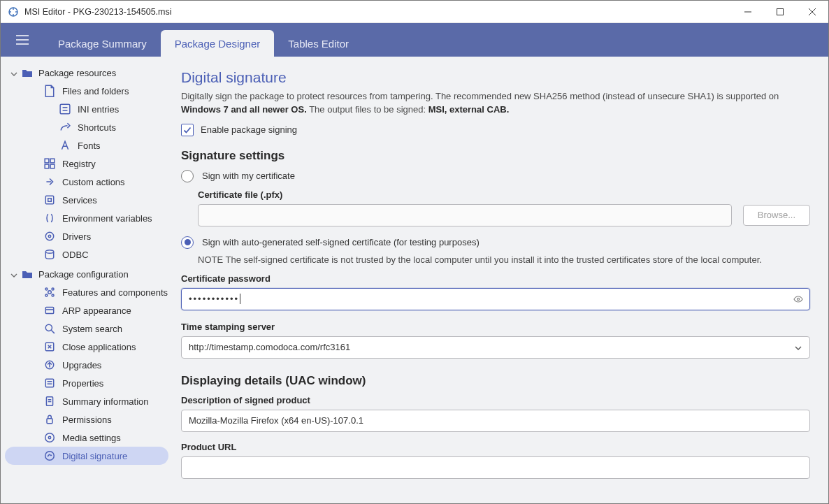 This screenshot has height=504, width=829. I want to click on sidebar-item-files-folders: Files and folders, so click(87, 91).